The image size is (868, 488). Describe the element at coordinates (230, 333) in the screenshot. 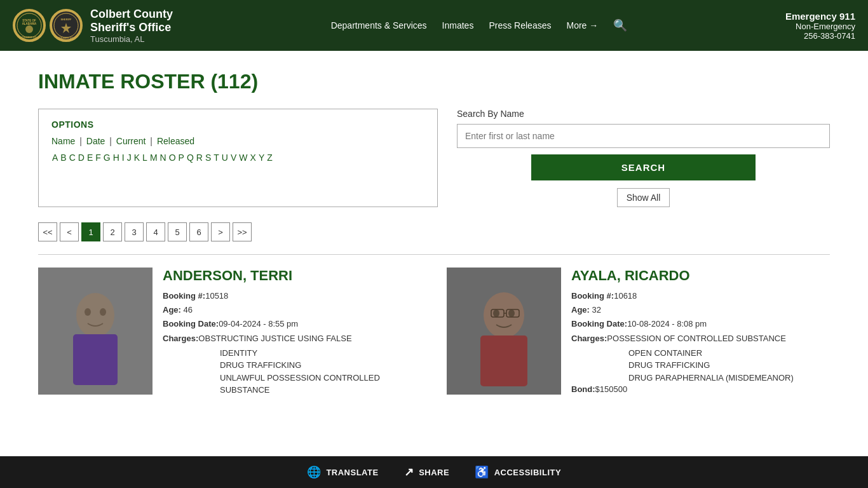

I see `inmate-card: ANDERSON, TERRI Booking #:10518 Age: 46 …` at that location.